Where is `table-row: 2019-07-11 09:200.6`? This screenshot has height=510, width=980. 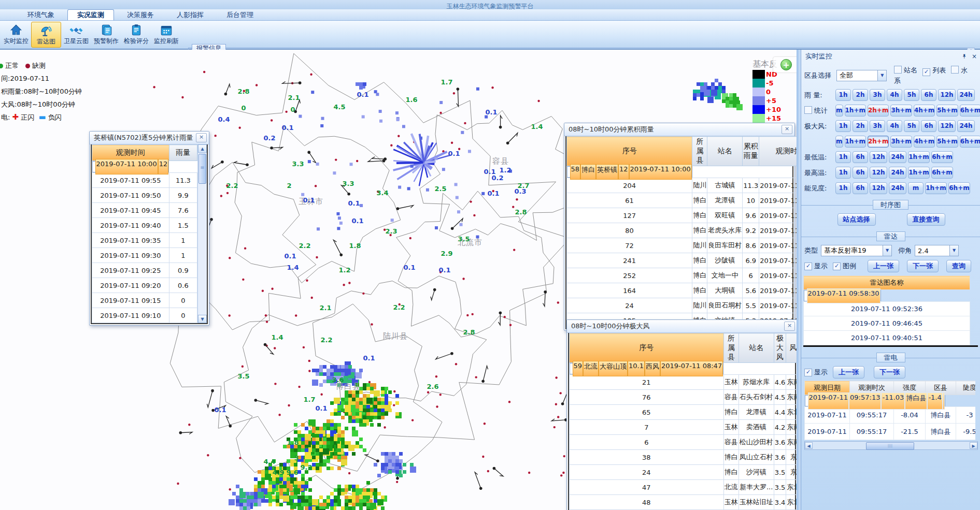
table-row: 2019-07-11 09:200.6 is located at coordinates (145, 286).